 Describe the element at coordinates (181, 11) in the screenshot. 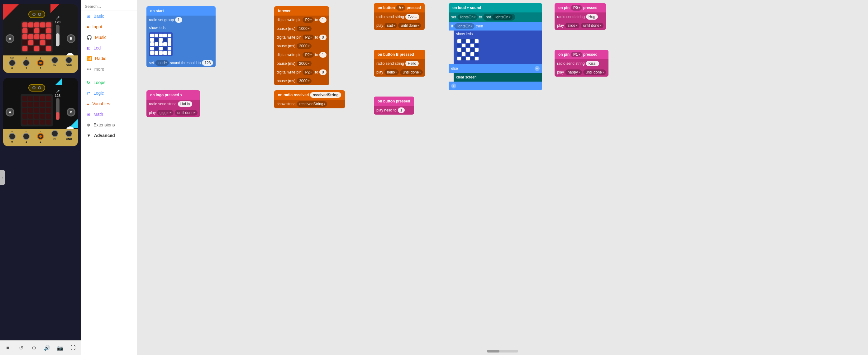

I see `on-start-header: on start` at that location.